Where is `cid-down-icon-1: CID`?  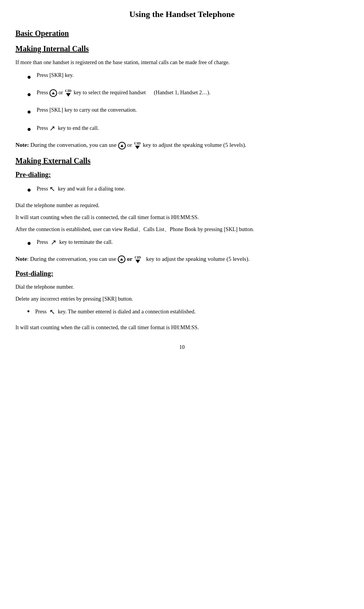 cid-down-icon-1: CID is located at coordinates (69, 93).